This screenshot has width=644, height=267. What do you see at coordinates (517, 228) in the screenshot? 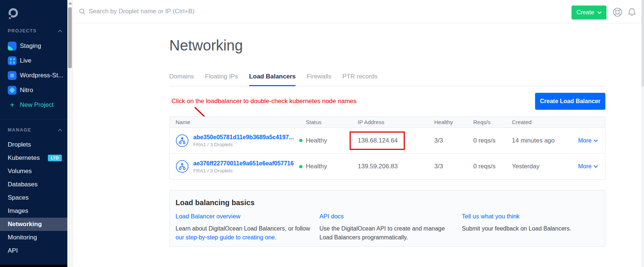
I see `basics-text-part: Submit your feedback on Load Balancers.` at bounding box center [517, 228].